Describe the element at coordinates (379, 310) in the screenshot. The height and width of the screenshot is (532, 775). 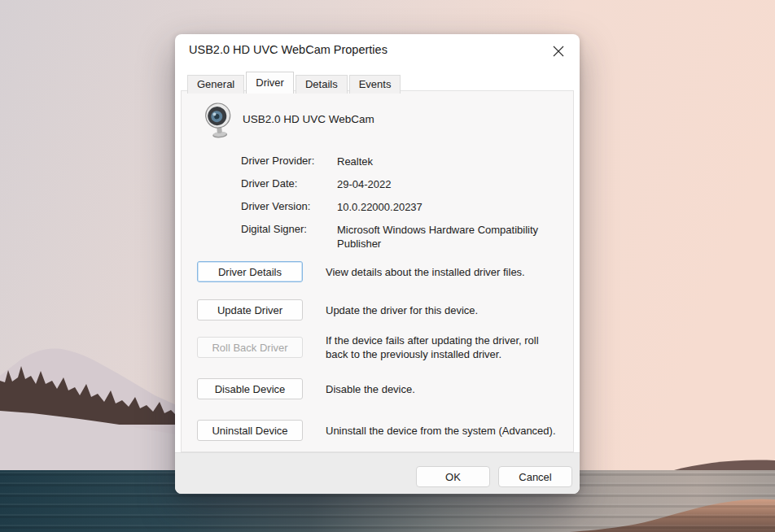
I see `update-driver-row: Update Driver Update the driver for this…` at that location.